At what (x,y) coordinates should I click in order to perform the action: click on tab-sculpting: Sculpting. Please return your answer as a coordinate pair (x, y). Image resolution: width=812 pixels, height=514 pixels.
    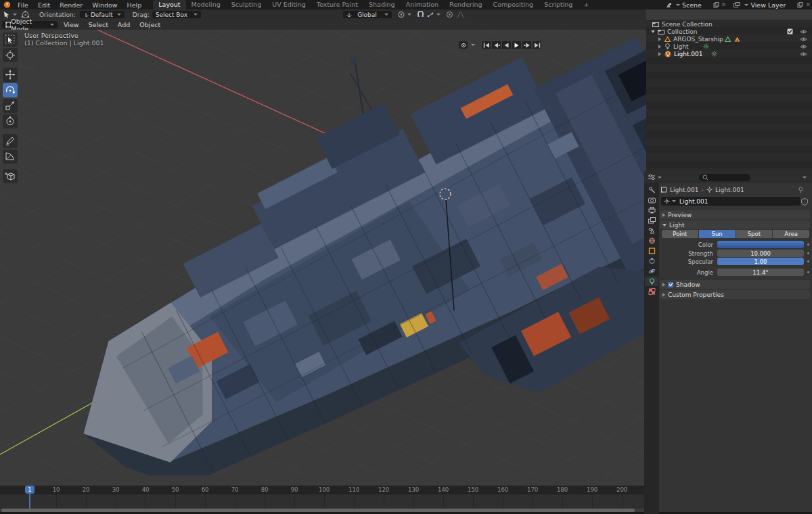
    Looking at the image, I should click on (246, 5).